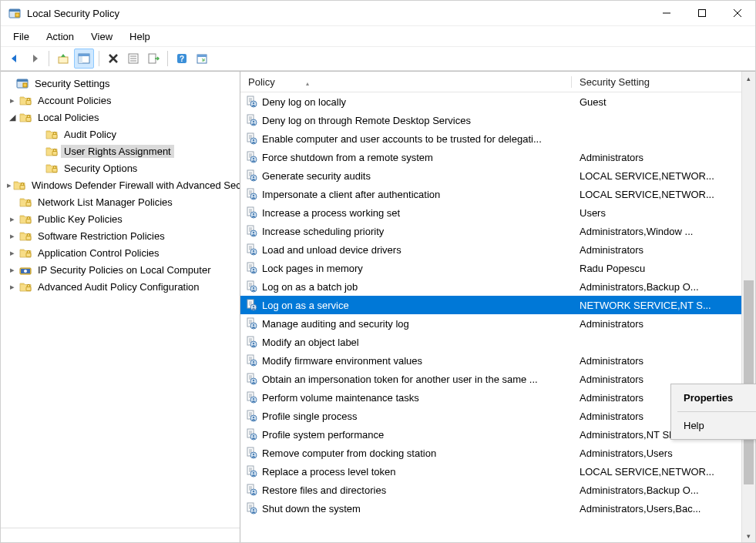  What do you see at coordinates (406, 102) in the screenshot?
I see `policy-cell: Deny log on locally` at bounding box center [406, 102].